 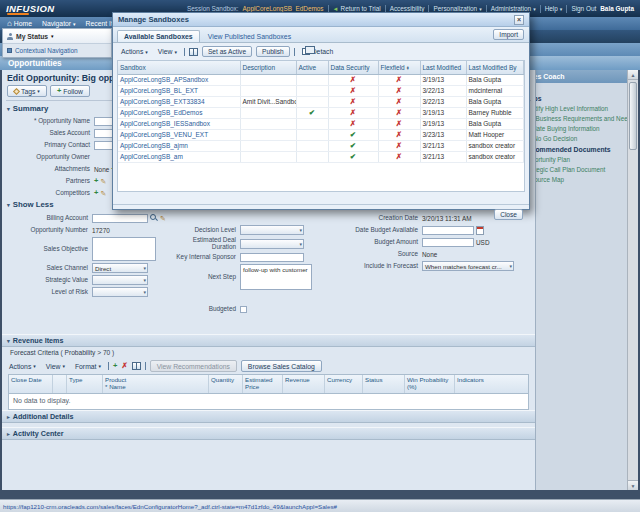 I want to click on column-header: Close Date, so click(x=31, y=384).